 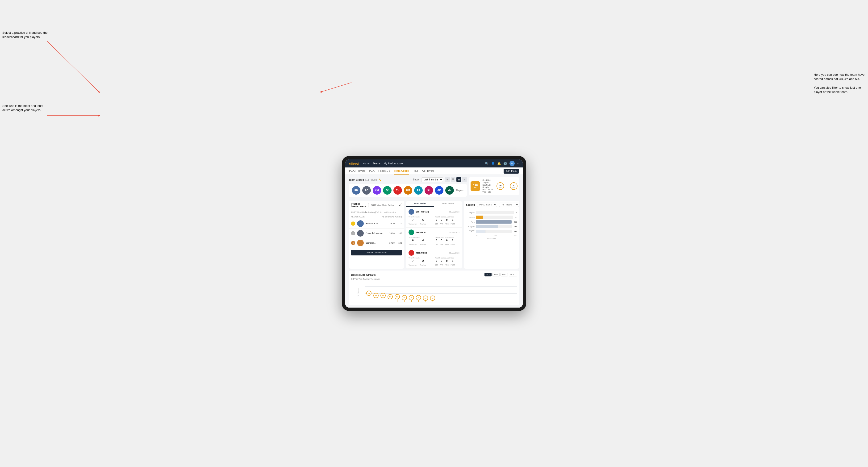 What do you see at coordinates (481, 231) in the screenshot?
I see `bar-fill-dbogeys` at bounding box center [481, 231].